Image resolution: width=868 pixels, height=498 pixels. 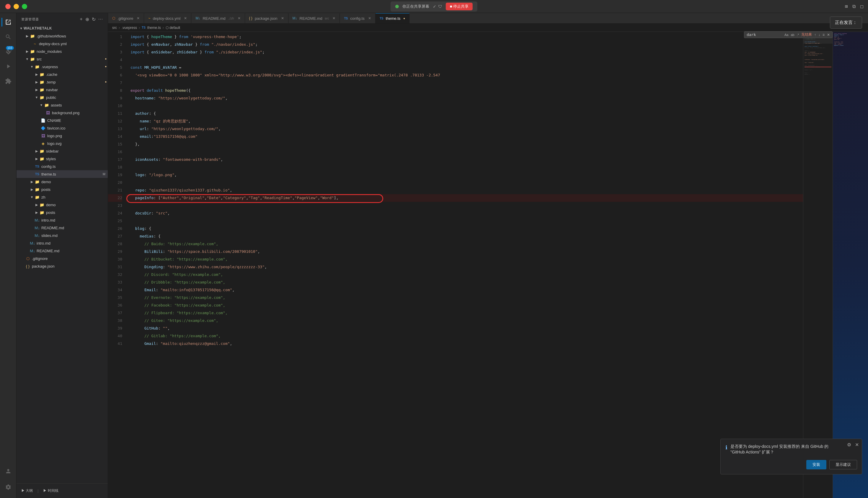 What do you see at coordinates (464, 121) in the screenshot?
I see `code-line: name: "qz 的奇思妙想屋",` at bounding box center [464, 121].